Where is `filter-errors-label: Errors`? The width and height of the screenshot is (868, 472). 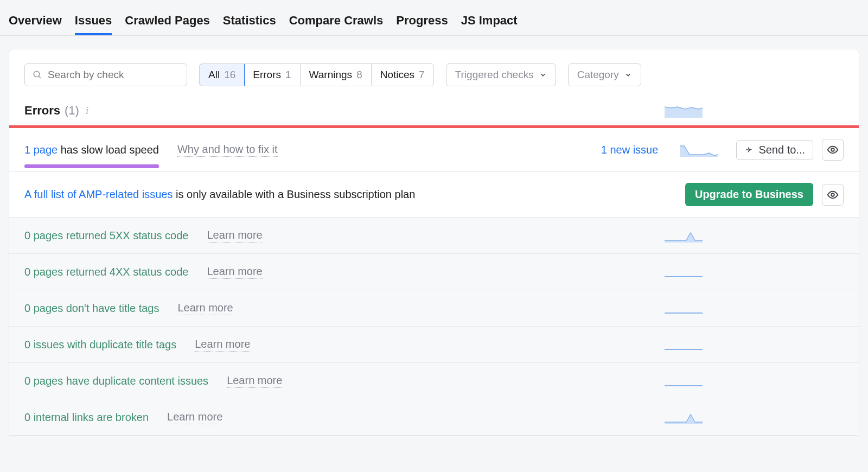 filter-errors-label: Errors is located at coordinates (267, 75).